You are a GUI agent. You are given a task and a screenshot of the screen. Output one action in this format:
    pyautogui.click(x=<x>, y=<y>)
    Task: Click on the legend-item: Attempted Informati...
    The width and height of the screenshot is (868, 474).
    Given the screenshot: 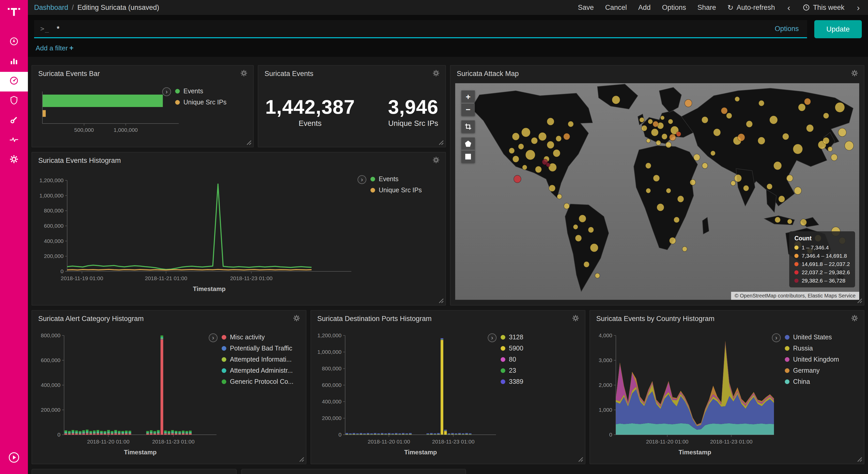 What is the action you would take?
    pyautogui.click(x=257, y=359)
    